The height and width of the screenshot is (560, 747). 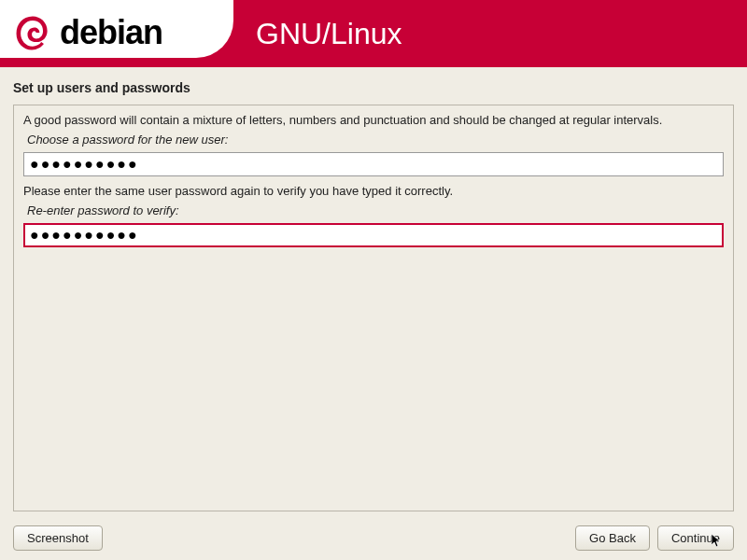 What do you see at coordinates (329, 34) in the screenshot?
I see `header-subtitle: GNU/Linux` at bounding box center [329, 34].